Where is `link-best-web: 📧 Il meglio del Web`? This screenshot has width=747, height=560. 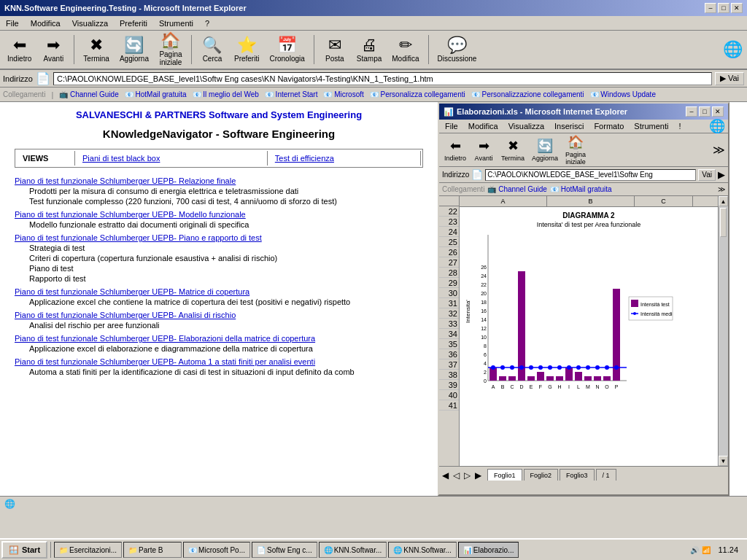 link-best-web: 📧 Il meglio del Web is located at coordinates (226, 95).